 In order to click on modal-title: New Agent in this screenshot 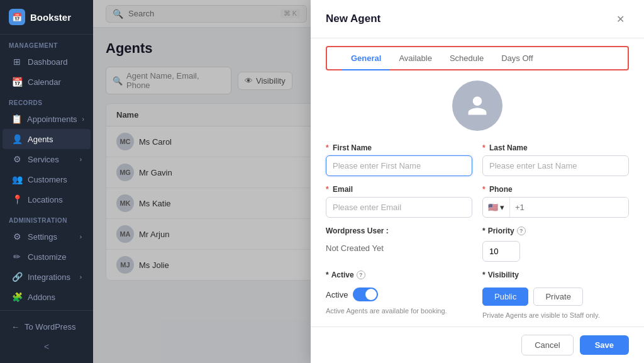, I will do `click(353, 19)`.